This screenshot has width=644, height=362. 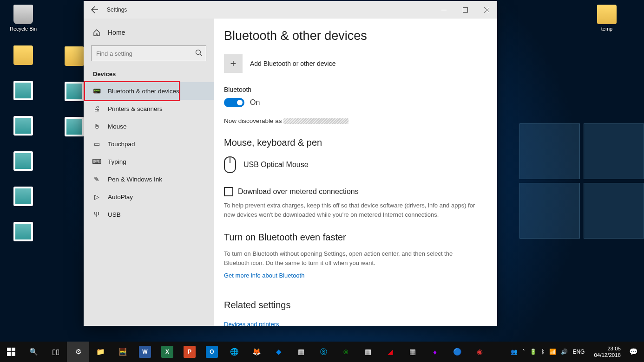 I want to click on outlook-app: O, so click(x=212, y=352).